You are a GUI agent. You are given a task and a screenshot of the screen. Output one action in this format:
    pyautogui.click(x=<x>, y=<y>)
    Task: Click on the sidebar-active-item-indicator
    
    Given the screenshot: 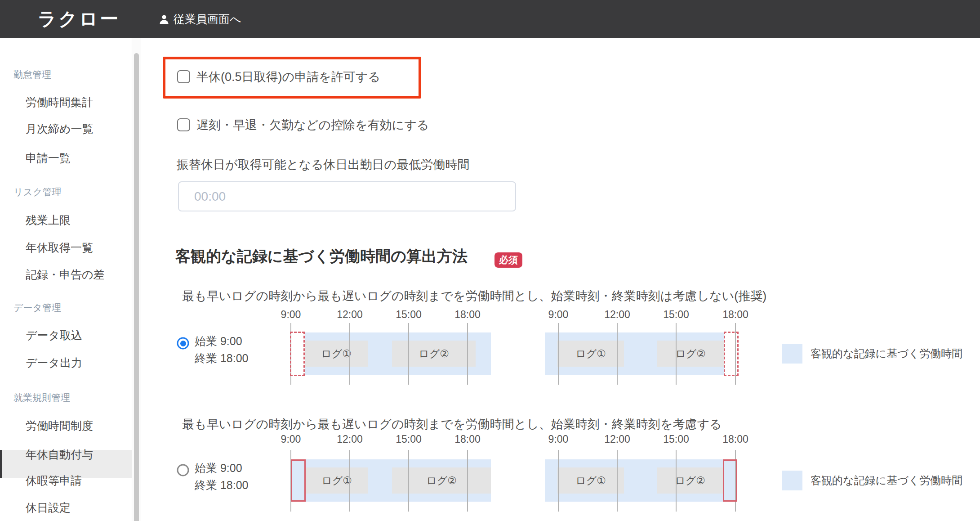 What is the action you would take?
    pyautogui.click(x=1, y=464)
    